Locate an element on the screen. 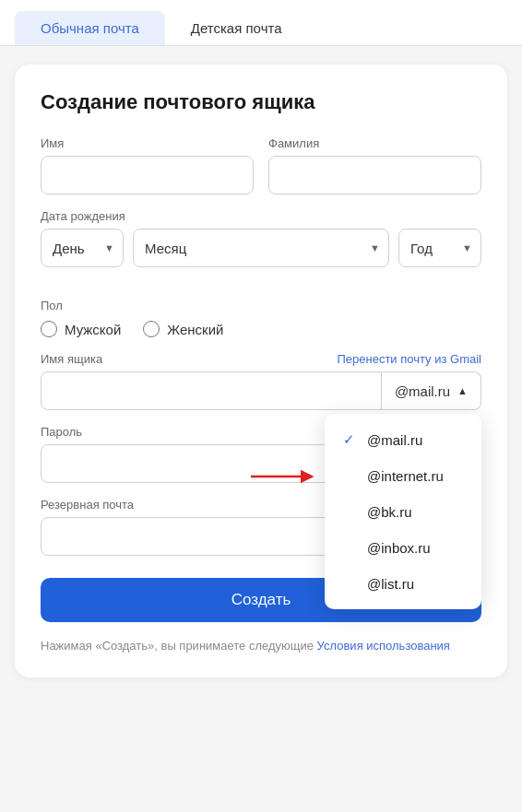 The height and width of the screenshot is (812, 522). dob-group: Дата рождения День ▼ Месяц ▼ is located at coordinates (261, 245).